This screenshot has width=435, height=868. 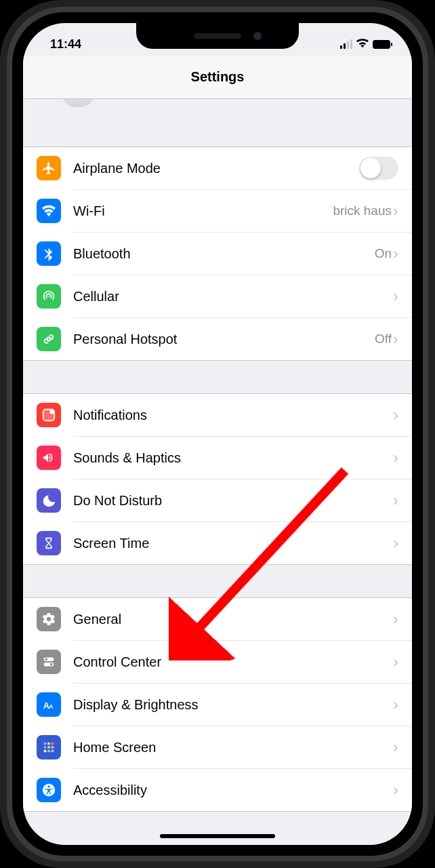 What do you see at coordinates (66, 45) in the screenshot?
I see `status-time: 11:44` at bounding box center [66, 45].